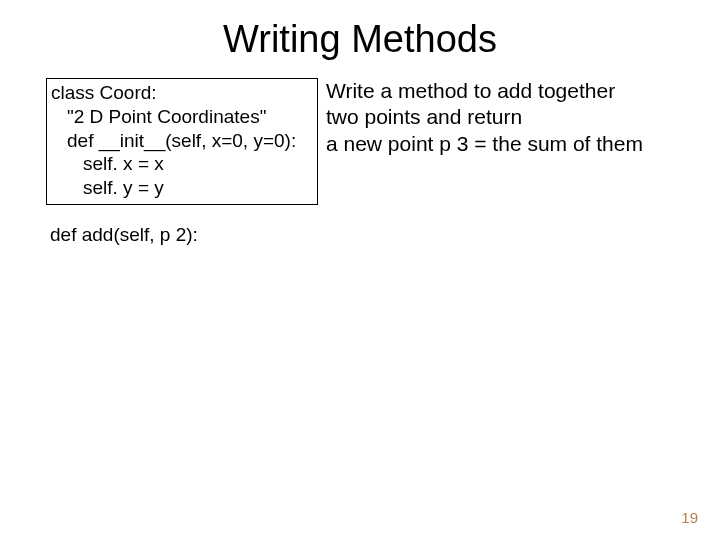  I want to click on code-box: class Coord: "2 D Point Coordinates" def…, so click(182, 142).